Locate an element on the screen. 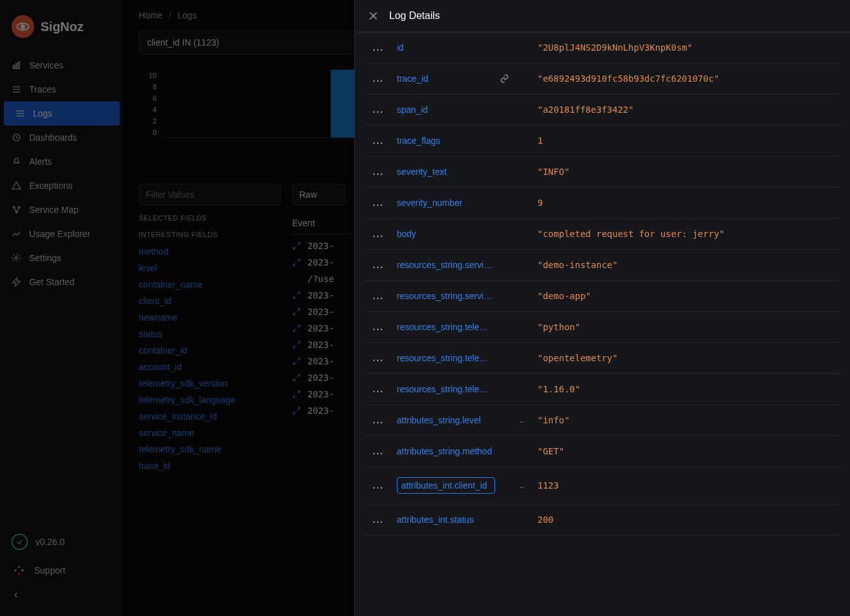 This screenshot has width=850, height=616. attr-key: body is located at coordinates (446, 234).